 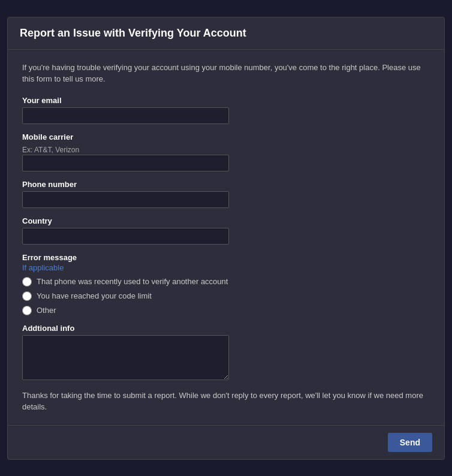 What do you see at coordinates (126, 357) in the screenshot?
I see `additional-info-textarea` at bounding box center [126, 357].